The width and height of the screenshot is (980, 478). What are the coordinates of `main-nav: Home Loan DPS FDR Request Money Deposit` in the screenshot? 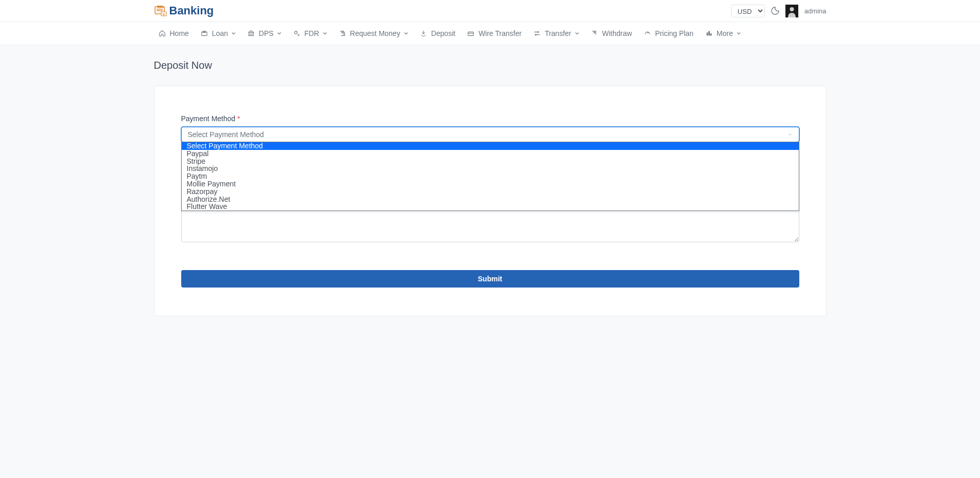 It's located at (490, 34).